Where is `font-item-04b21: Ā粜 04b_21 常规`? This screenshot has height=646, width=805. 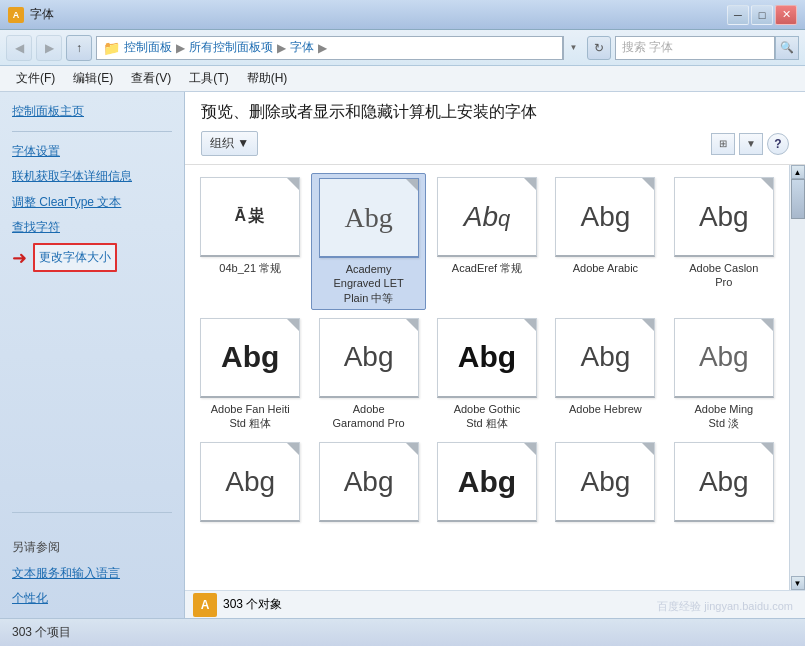 font-item-04b21: Ā粜 04b_21 常规 is located at coordinates (250, 242).